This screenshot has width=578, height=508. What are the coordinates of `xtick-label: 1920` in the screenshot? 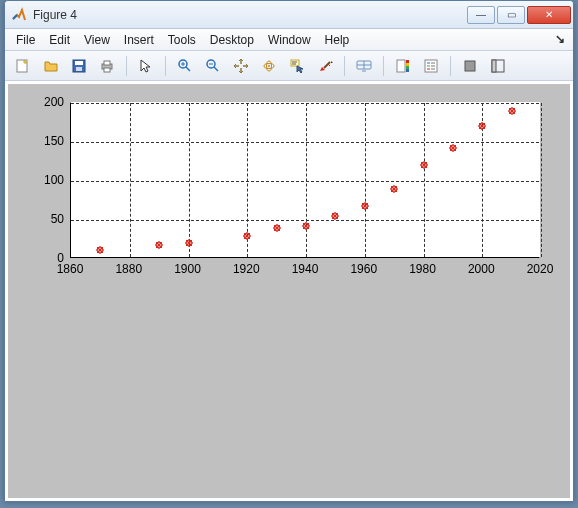 It's located at (246, 269).